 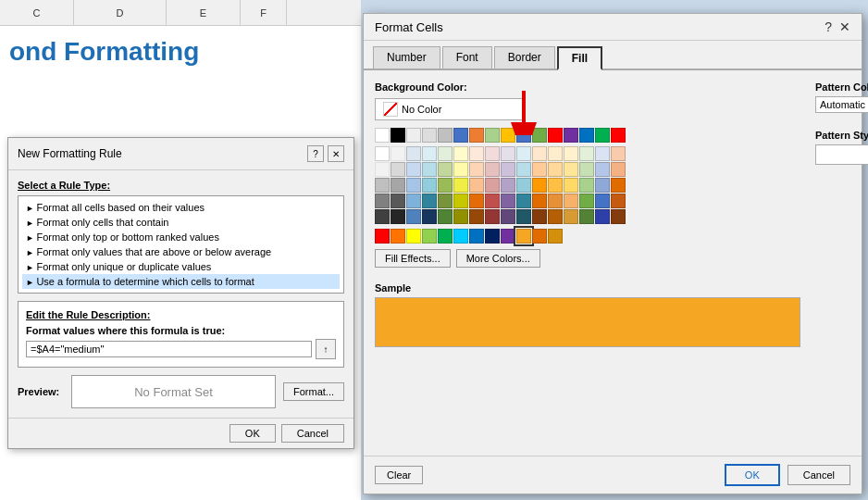 What do you see at coordinates (492, 135) in the screenshot?
I see `color-green-theme` at bounding box center [492, 135].